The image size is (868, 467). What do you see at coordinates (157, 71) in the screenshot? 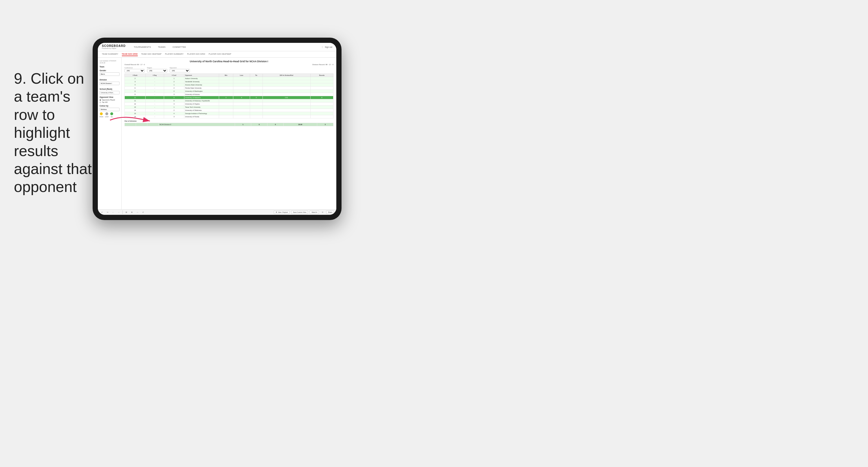
I see `region-select: (All)` at bounding box center [157, 71].